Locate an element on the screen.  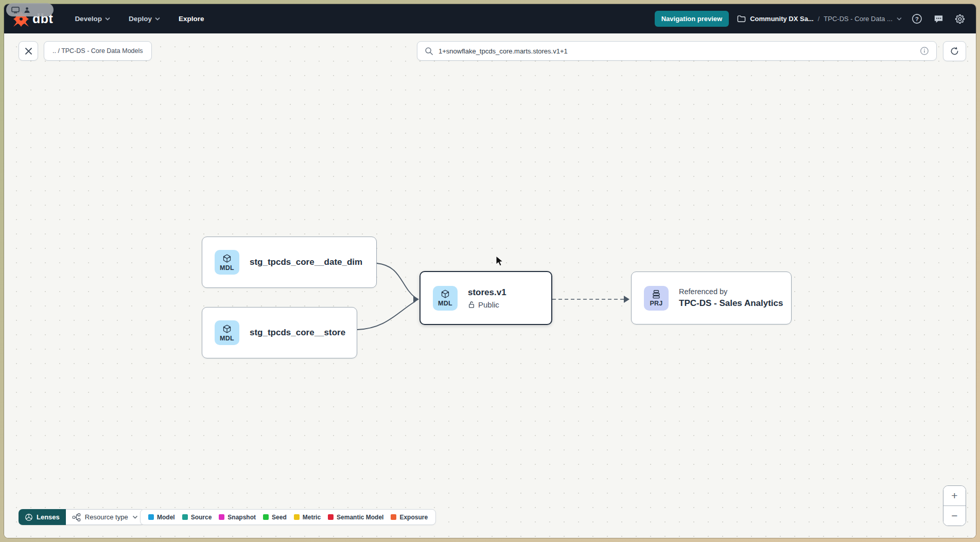
breadcrumb-project: TPC-DS - Core Data ... is located at coordinates (858, 19).